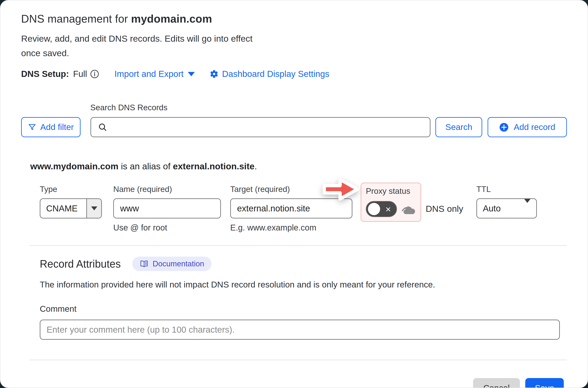 Image resolution: width=588 pixels, height=388 pixels. Describe the element at coordinates (507, 189) in the screenshot. I see `ttl-label: TTL` at that location.